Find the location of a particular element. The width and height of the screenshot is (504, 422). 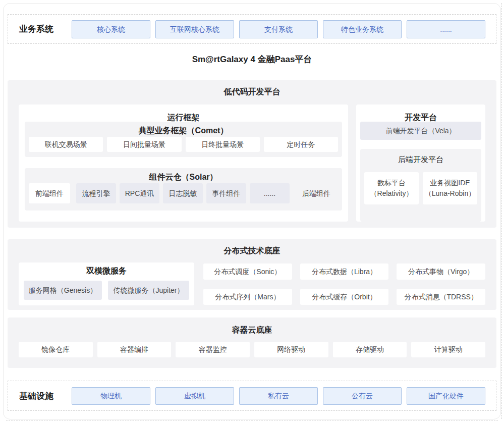

dual-mode-item-genesis: 服务网格（Genesis） is located at coordinates (63, 290).